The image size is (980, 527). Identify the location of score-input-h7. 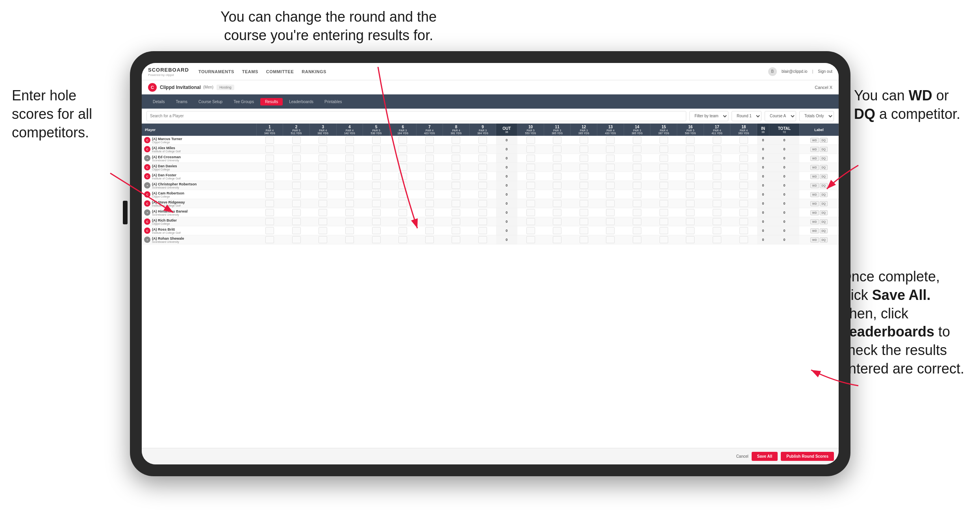
(430, 213).